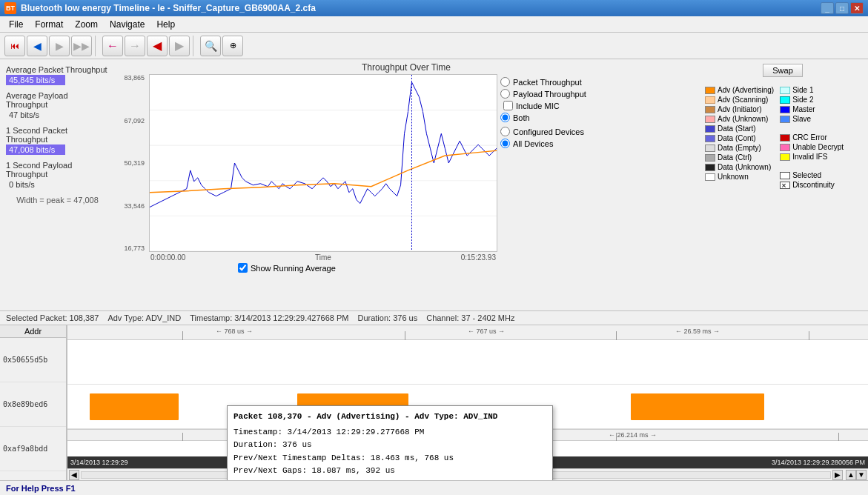  Describe the element at coordinates (58, 70) in the screenshot. I see `avg-packet-label: Average Packet Throughput` at that location.